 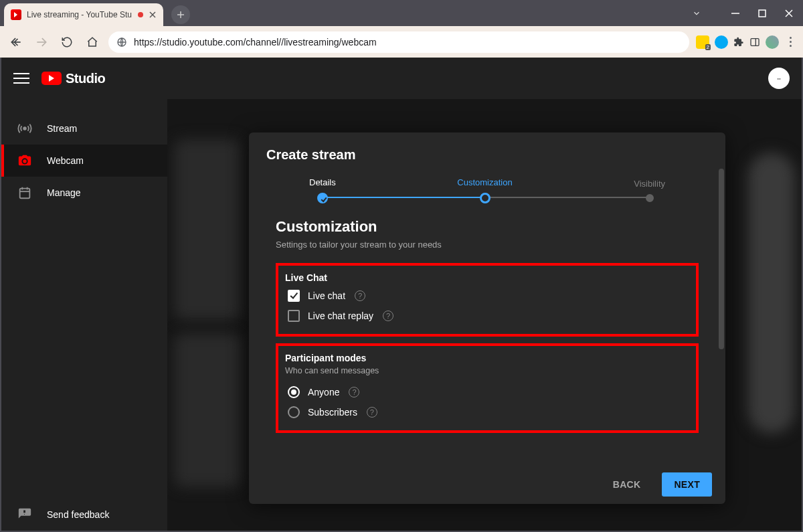 I want to click on scrollbar-thumb, so click(x=721, y=259).